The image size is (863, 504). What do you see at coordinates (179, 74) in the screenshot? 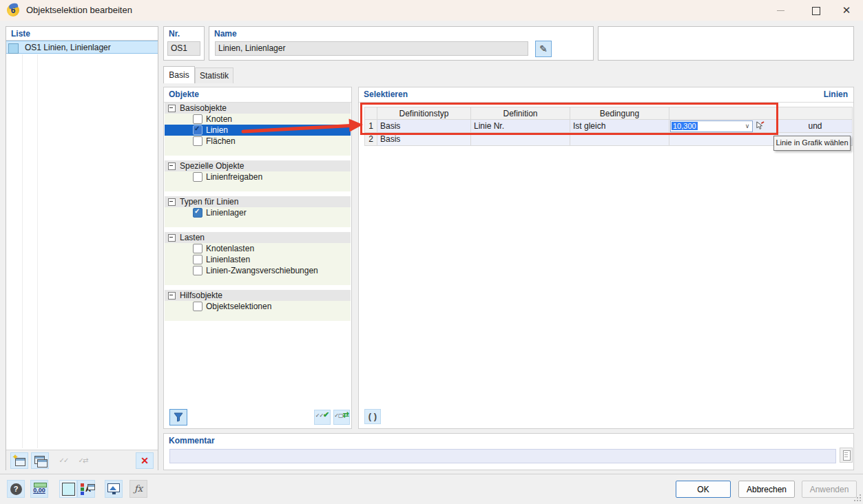
I see `tab-basis: Basis` at bounding box center [179, 74].